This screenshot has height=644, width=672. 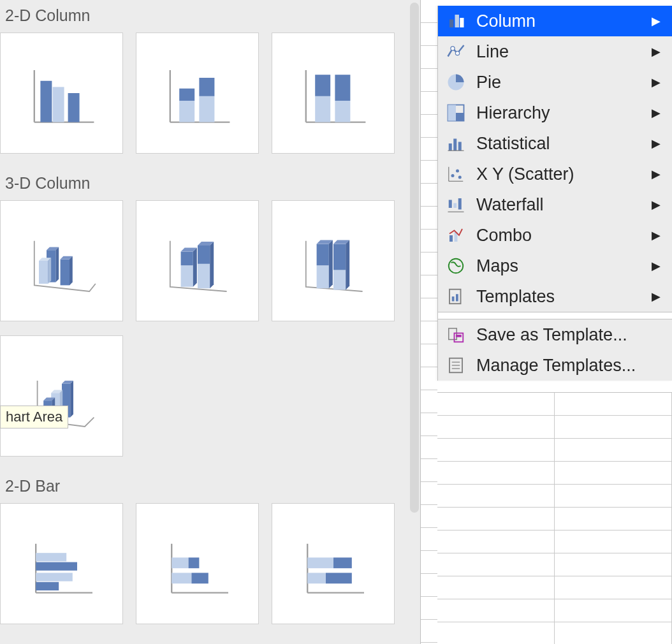 What do you see at coordinates (456, 52) in the screenshot?
I see `line-icon` at bounding box center [456, 52].